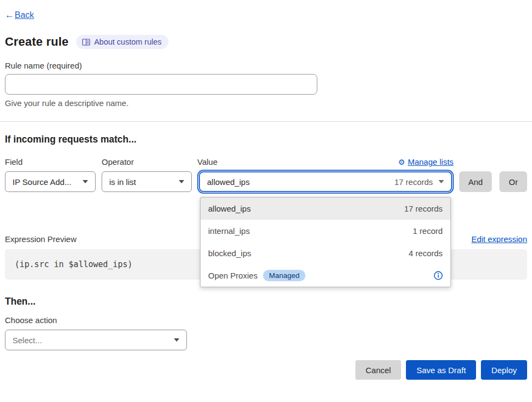 The height and width of the screenshot is (402, 532). What do you see at coordinates (426, 162) in the screenshot?
I see `manage-lists-link: ⚙ Manage lists` at bounding box center [426, 162].